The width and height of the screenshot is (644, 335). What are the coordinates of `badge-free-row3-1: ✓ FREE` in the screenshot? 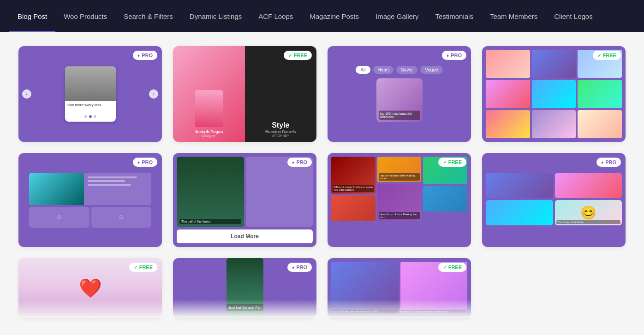 It's located at (143, 267).